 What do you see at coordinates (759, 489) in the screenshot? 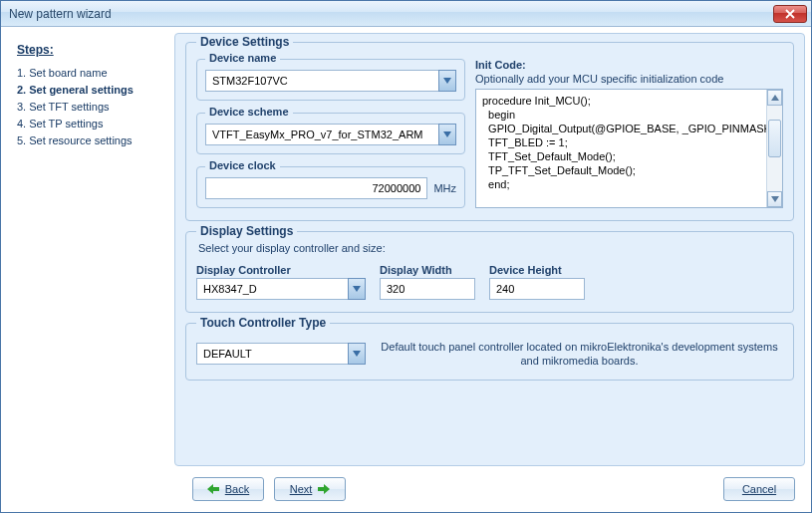
I see `cancel-button: Cancel` at bounding box center [759, 489].